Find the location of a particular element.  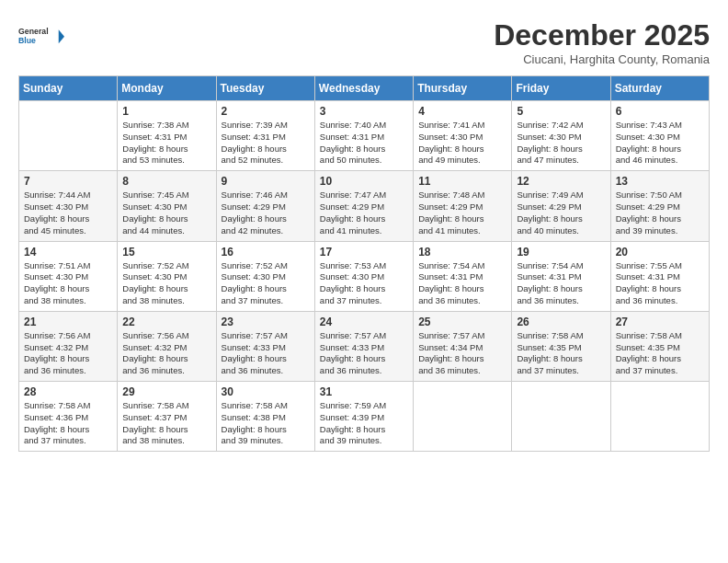

day-info: Sunrise: 7:45 AMSunset: 4:30 PMDaylight:… is located at coordinates (166, 213).